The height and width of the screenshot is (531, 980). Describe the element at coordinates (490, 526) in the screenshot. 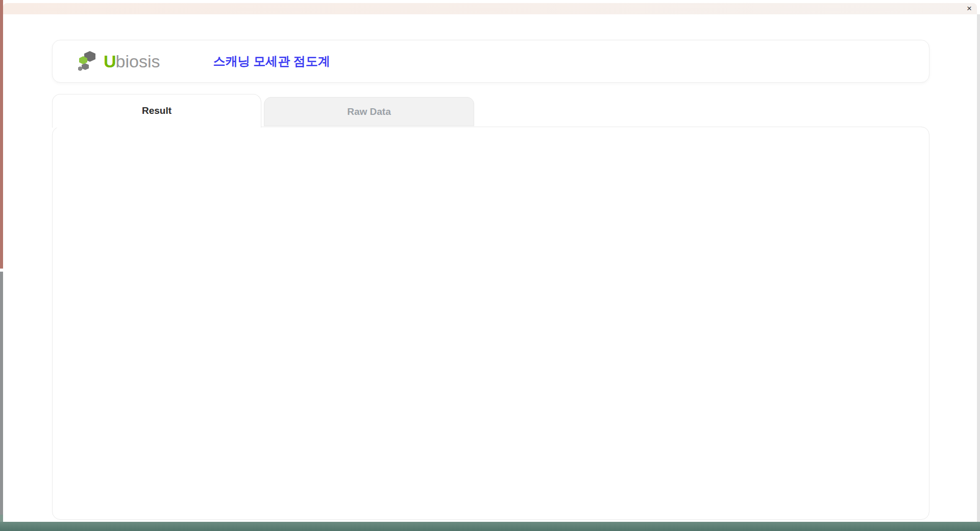

I see `desktop-bottom-bar` at that location.